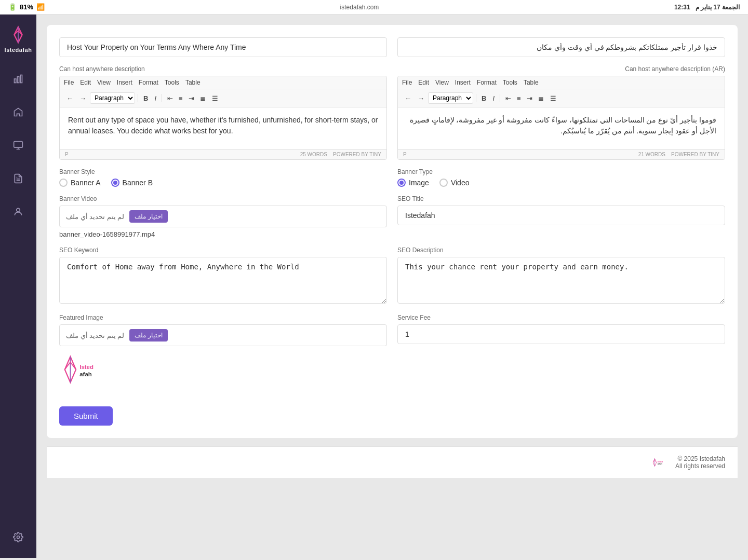 The width and height of the screenshot is (748, 560). Describe the element at coordinates (76, 99) in the screenshot. I see `undo-redo-group: ← →` at that location.